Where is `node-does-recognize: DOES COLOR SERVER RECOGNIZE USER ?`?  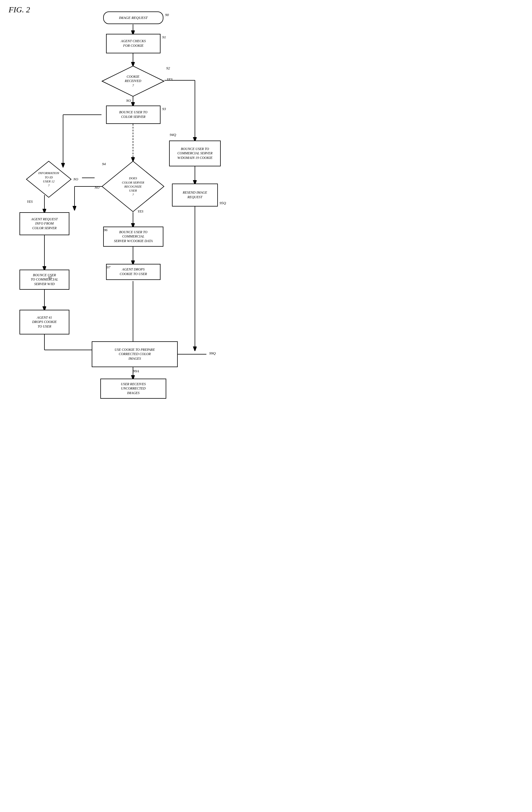 node-does-recognize: DOES COLOR SERVER RECOGNIZE USER ? is located at coordinates (133, 186).